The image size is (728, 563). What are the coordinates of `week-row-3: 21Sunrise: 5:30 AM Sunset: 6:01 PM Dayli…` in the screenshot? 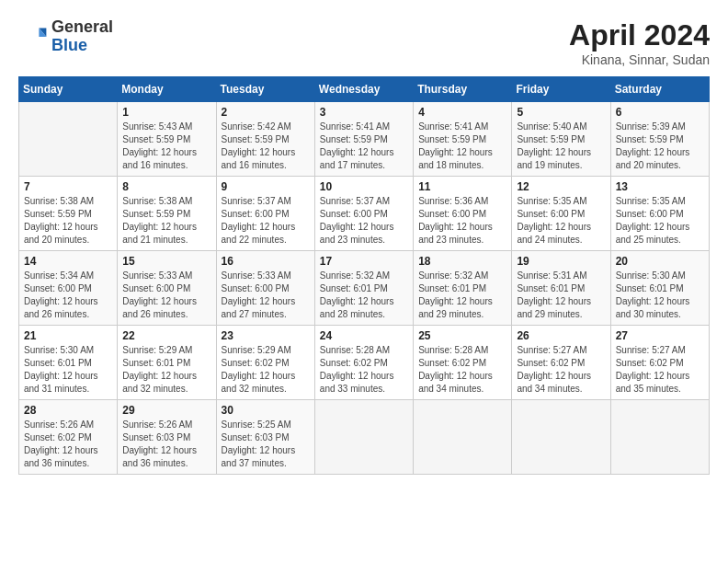 It's located at (364, 362).